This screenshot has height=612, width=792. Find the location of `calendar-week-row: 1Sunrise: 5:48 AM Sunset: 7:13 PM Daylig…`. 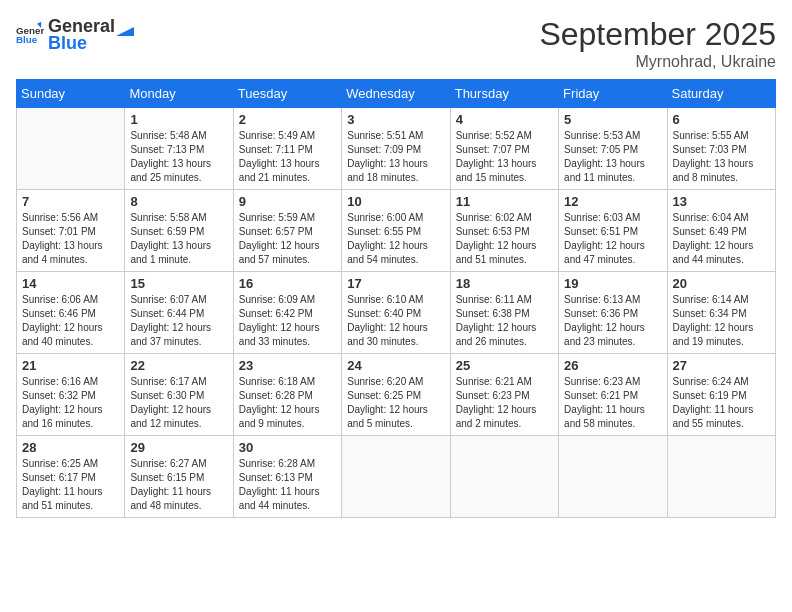

calendar-week-row: 1Sunrise: 5:48 AM Sunset: 7:13 PM Daylig… is located at coordinates (396, 149).